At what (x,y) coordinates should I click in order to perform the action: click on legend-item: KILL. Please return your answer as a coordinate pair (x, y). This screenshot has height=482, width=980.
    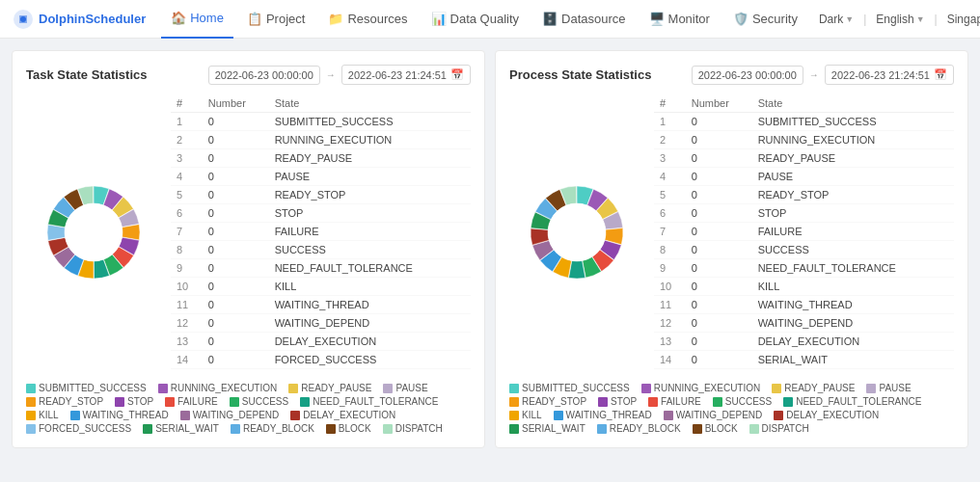
    Looking at the image, I should click on (526, 415).